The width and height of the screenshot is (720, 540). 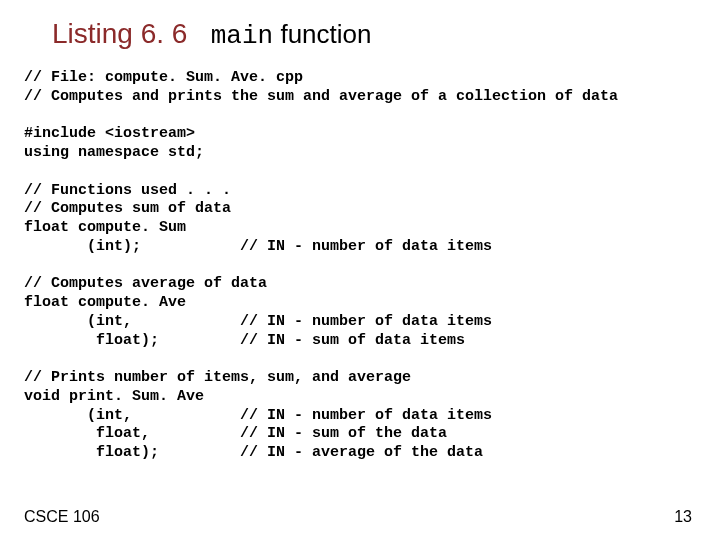 What do you see at coordinates (110, 134) in the screenshot?
I see `code-line: #include <iostream>` at bounding box center [110, 134].